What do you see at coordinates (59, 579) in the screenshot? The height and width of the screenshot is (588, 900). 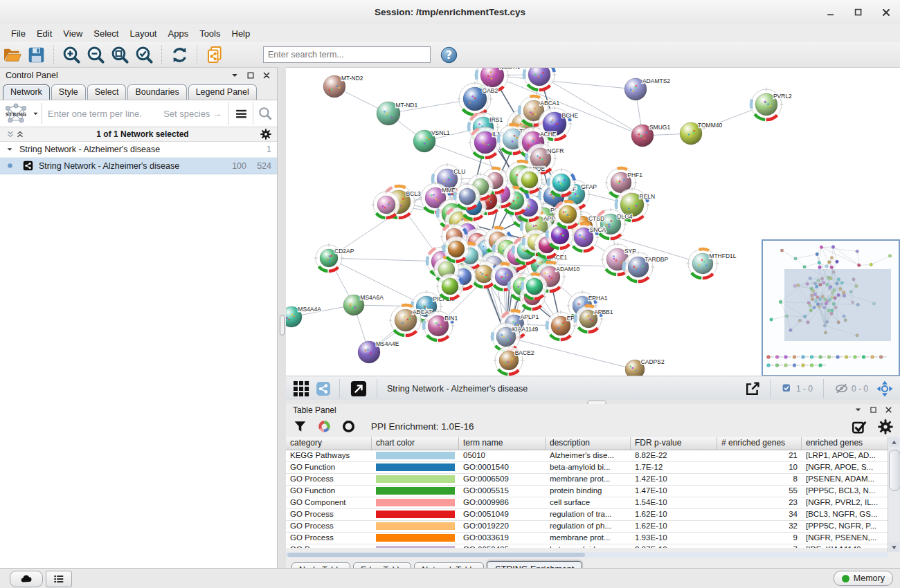 I see `list-icon` at bounding box center [59, 579].